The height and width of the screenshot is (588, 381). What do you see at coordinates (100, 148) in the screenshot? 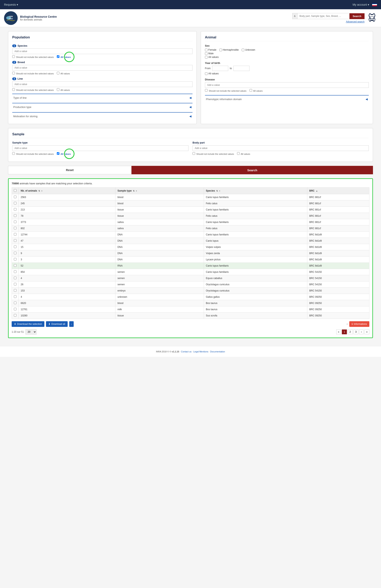
I see `sample-type-input` at bounding box center [100, 148].